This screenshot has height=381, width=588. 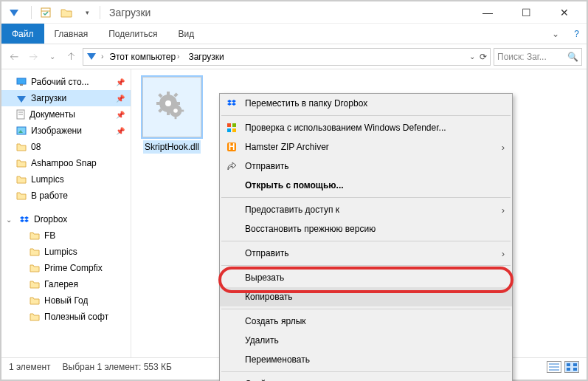 I want to click on back-button: 🡠, so click(x=14, y=57).